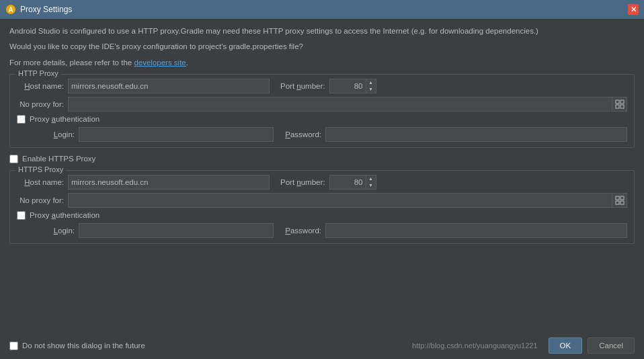  I want to click on https-proxy-auth-row: Proxy authentication, so click(322, 215).